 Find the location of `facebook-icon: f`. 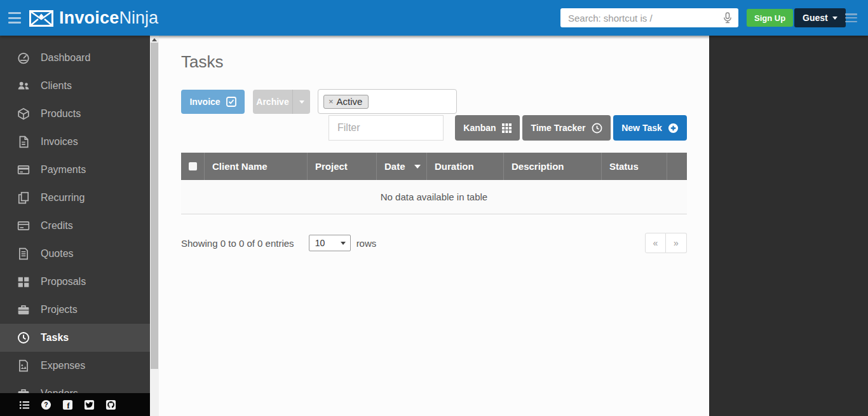

facebook-icon: f is located at coordinates (67, 405).